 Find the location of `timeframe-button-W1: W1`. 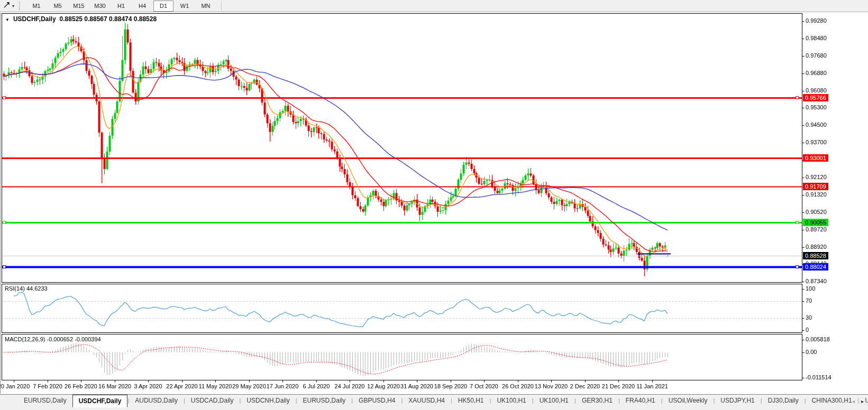

timeframe-button-W1: W1 is located at coordinates (185, 6).